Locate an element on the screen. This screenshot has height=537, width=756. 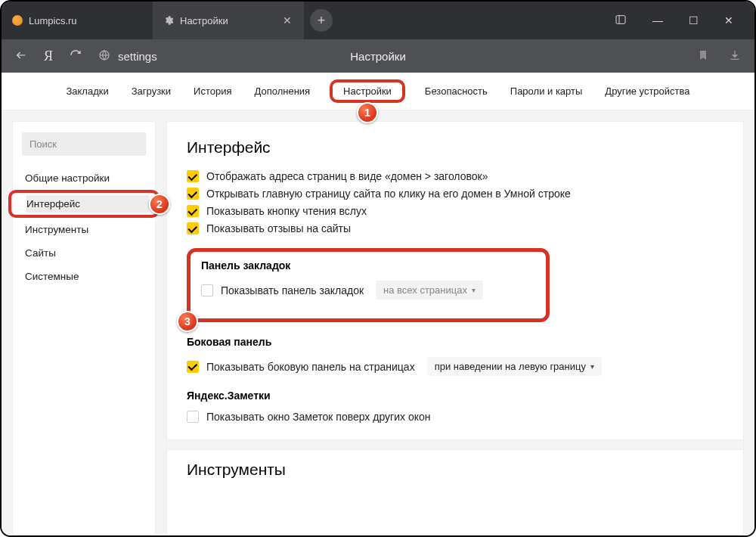
opt-label: Показывать панель закладок is located at coordinates (292, 290).